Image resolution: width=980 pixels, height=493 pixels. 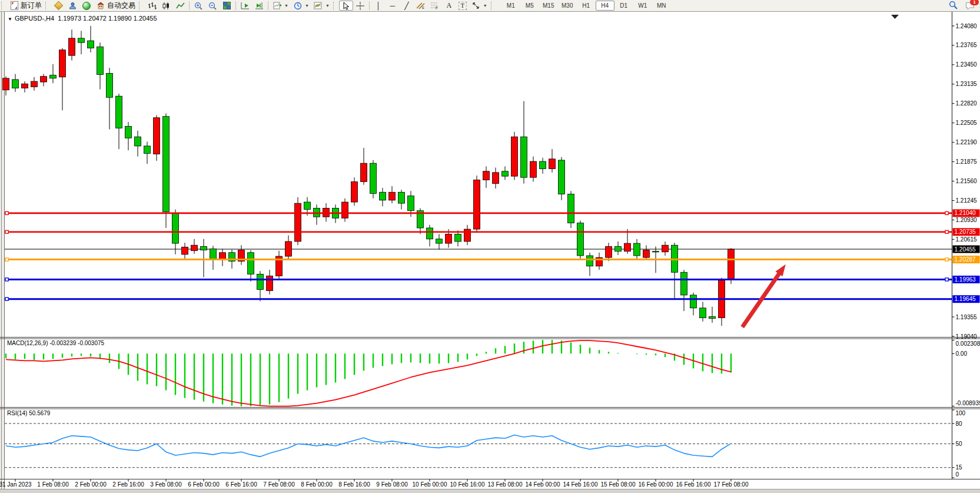 I want to click on new-order-button: 新订单, so click(x=26, y=6).